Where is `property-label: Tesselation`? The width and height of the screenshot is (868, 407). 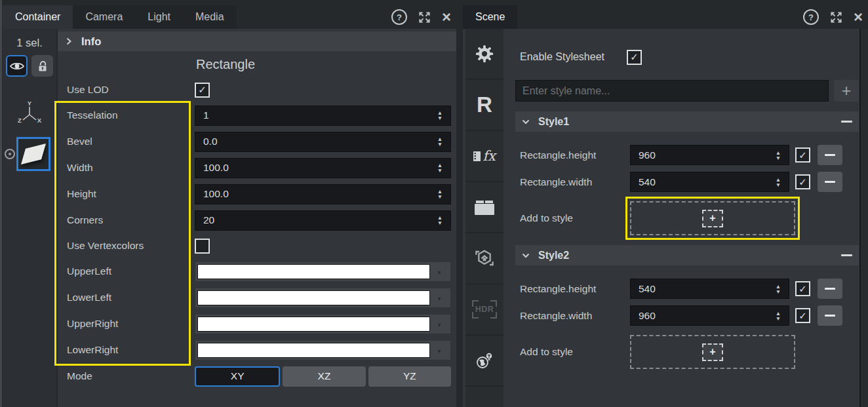 property-label: Tesselation is located at coordinates (126, 115).